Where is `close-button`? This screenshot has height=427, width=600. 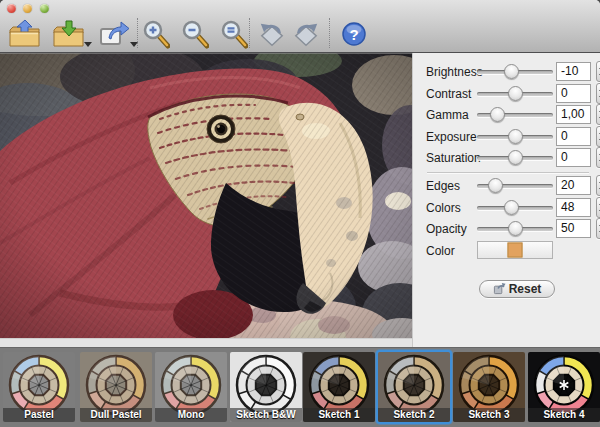
close-button is located at coordinates (12, 8).